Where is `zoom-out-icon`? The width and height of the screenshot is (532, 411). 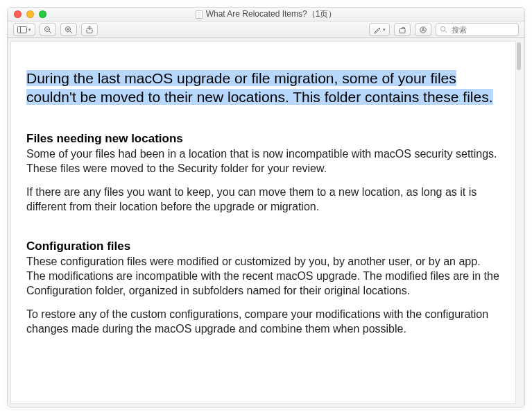
zoom-out-icon is located at coordinates (48, 30).